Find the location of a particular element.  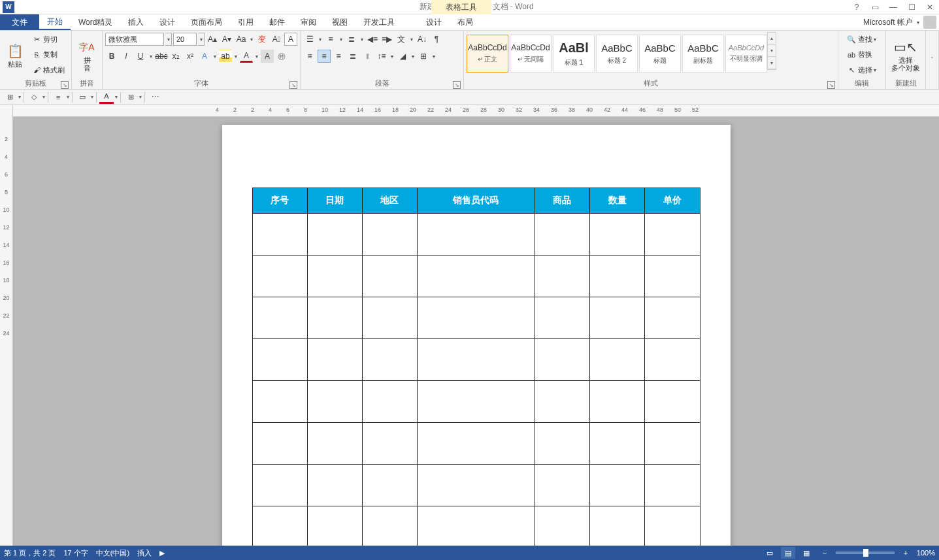

arrow-down-icon: ▾ is located at coordinates (772, 51).